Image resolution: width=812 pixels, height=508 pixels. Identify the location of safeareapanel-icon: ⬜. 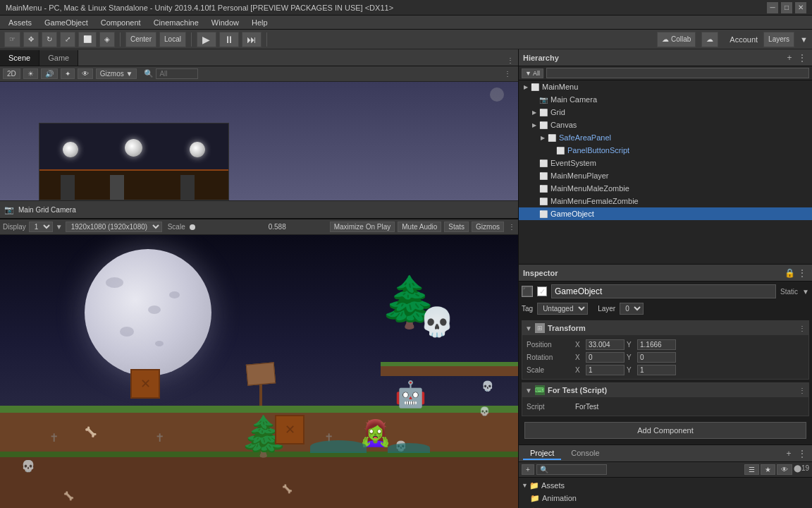
(552, 138).